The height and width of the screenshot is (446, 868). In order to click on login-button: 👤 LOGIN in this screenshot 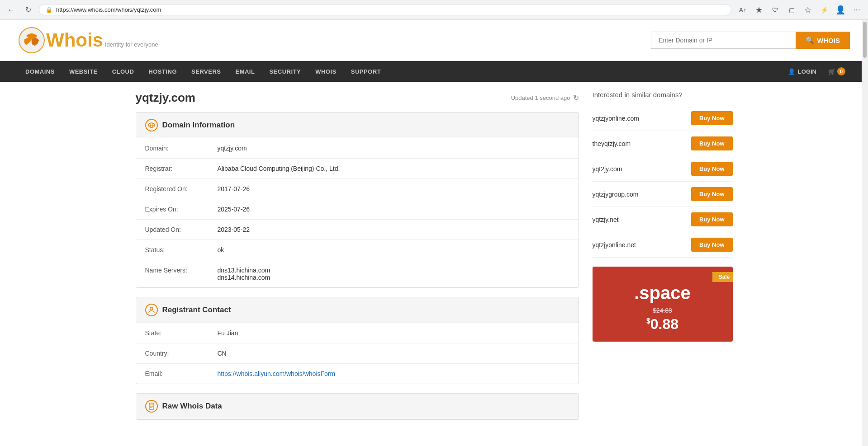, I will do `click(802, 71)`.